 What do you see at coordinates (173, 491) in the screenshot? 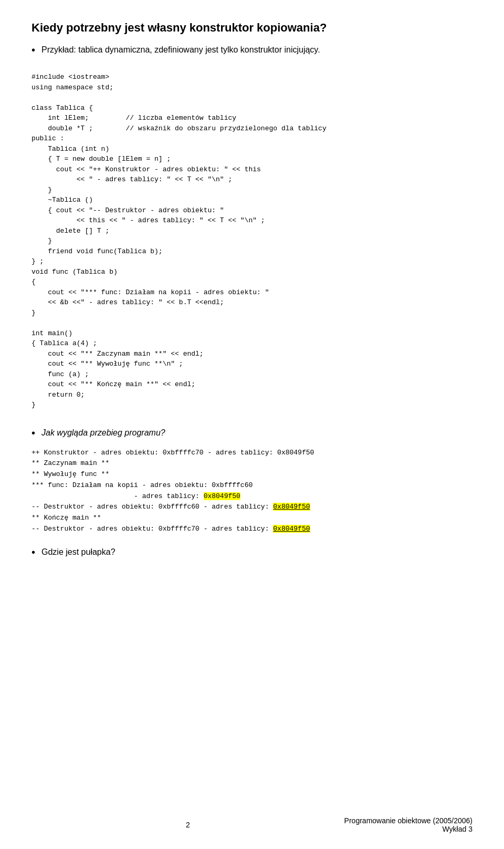
I see `output-line1: ++ Konstruktor - adres obiektu: 0xbffffc…` at bounding box center [173, 491].